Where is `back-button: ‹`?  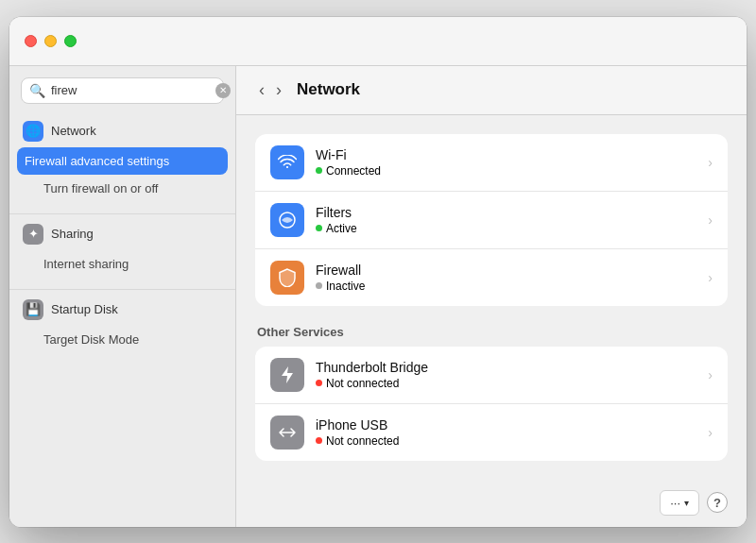
back-button: ‹ is located at coordinates (262, 90).